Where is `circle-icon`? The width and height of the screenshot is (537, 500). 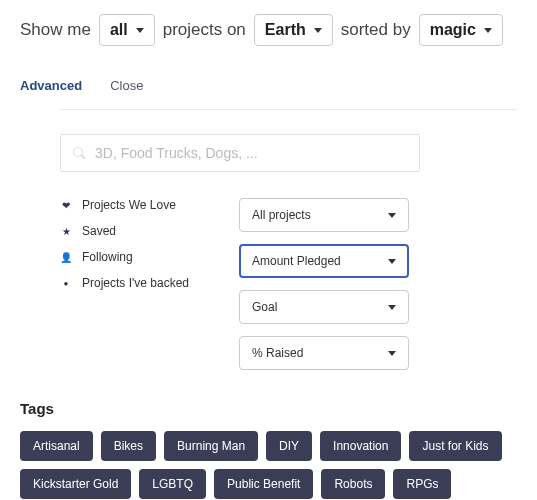 circle-icon is located at coordinates (66, 284).